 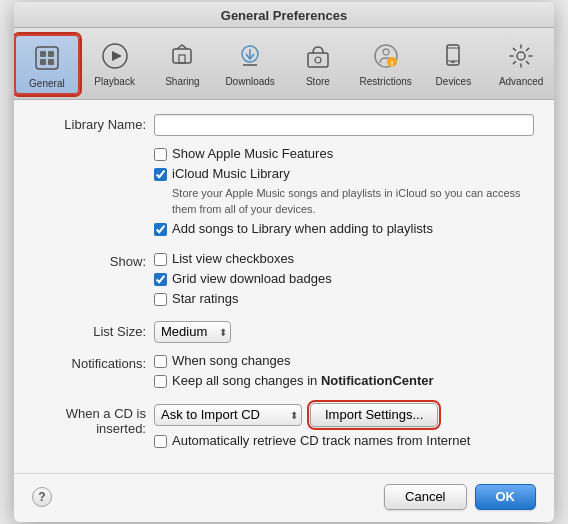 I want to click on notifications-row: Notifications: When song changes Keep al…, so click(x=284, y=373).